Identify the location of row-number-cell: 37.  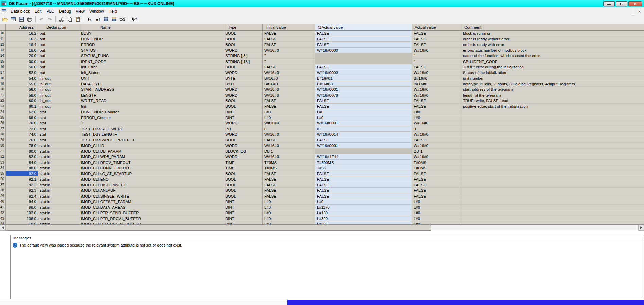
(3, 185).